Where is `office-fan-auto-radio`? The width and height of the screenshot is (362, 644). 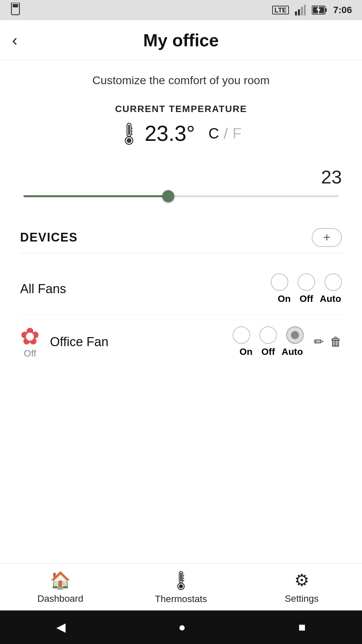 office-fan-auto-radio is located at coordinates (295, 335).